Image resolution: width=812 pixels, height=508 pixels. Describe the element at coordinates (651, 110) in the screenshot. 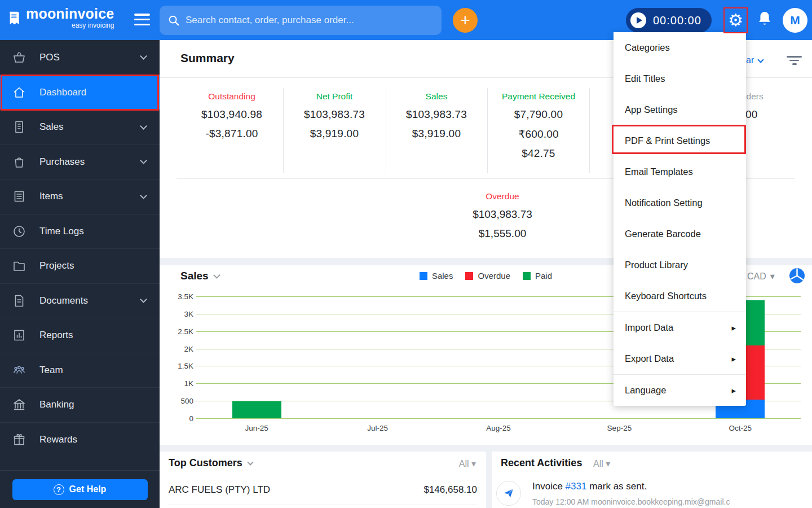

I see `menu-item-label: App Settings` at that location.